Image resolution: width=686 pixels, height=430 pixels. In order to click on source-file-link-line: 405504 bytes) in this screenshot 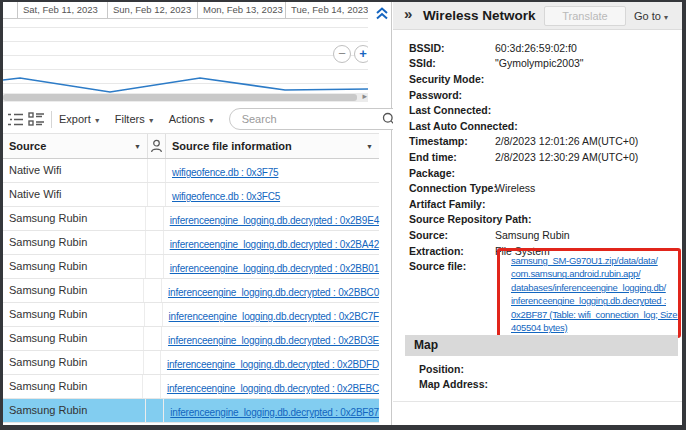, I will do `click(595, 328)`.